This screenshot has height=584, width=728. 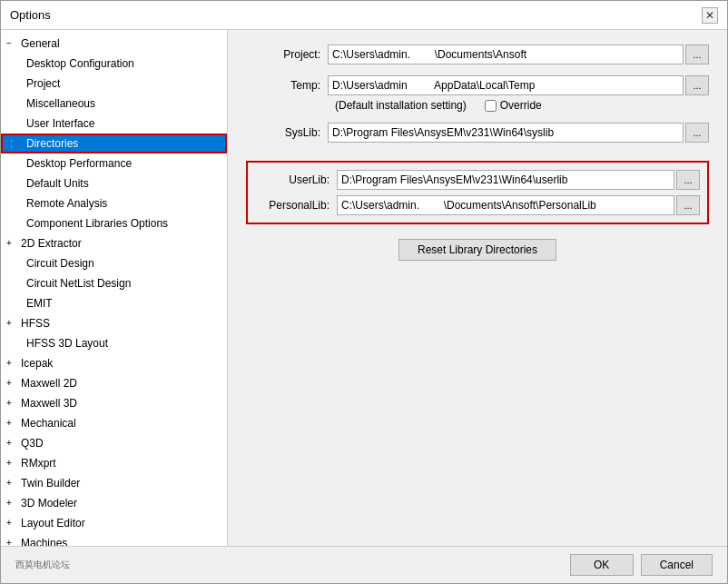 What do you see at coordinates (61, 104) in the screenshot?
I see `misc-label: Miscellaneous` at bounding box center [61, 104].